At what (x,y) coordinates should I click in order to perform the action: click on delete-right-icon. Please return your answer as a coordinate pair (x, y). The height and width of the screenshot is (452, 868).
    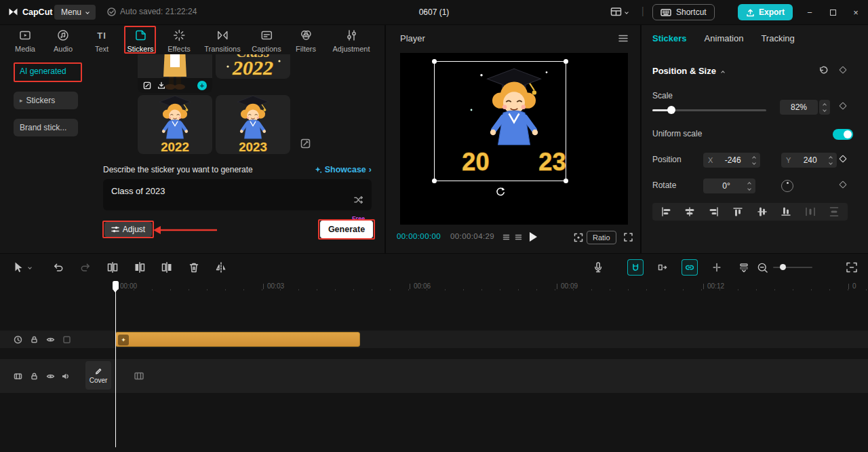
    Looking at the image, I should click on (167, 267).